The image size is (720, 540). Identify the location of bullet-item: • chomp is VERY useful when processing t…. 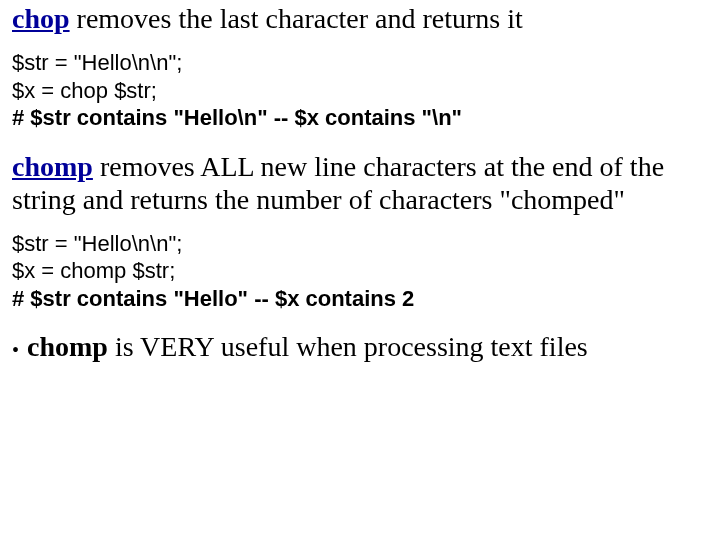
(360, 347).